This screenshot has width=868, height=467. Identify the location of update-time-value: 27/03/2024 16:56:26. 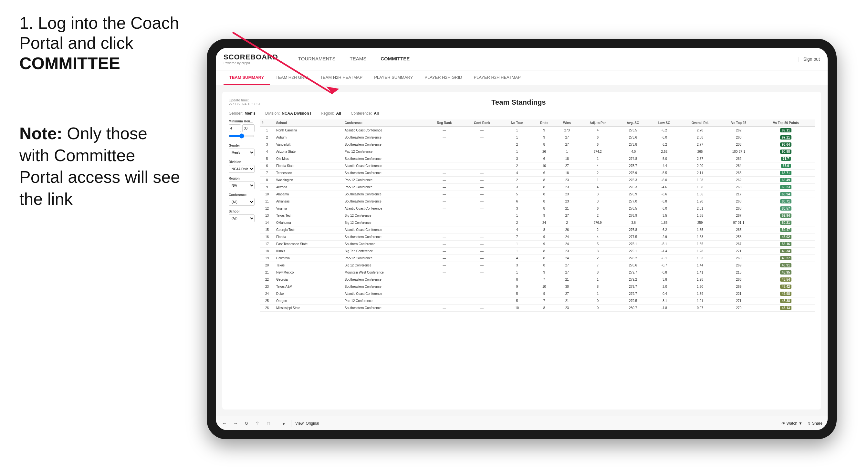
(245, 104).